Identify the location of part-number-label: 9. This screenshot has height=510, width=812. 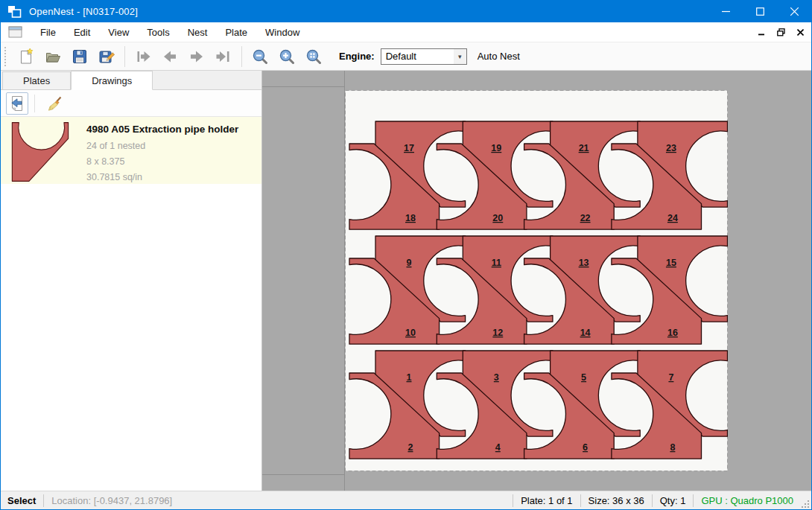
(410, 263).